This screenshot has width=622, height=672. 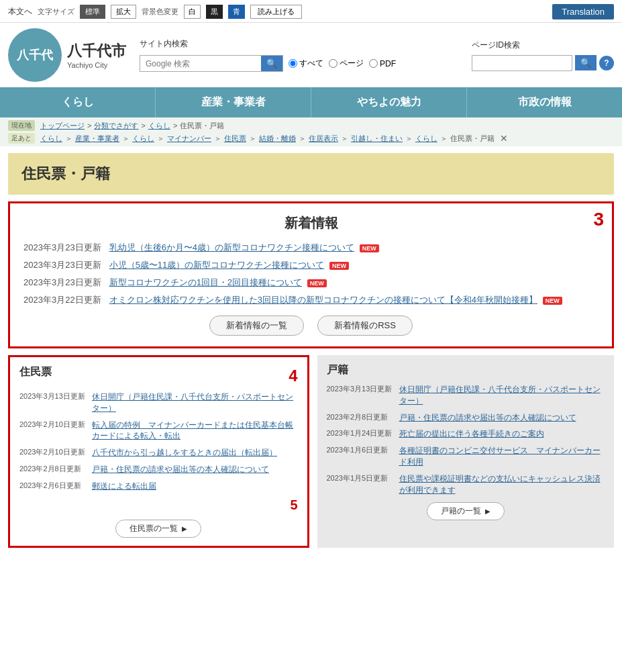 What do you see at coordinates (78, 102) in the screenshot?
I see `nav-item-kurashi: くらし` at bounding box center [78, 102].